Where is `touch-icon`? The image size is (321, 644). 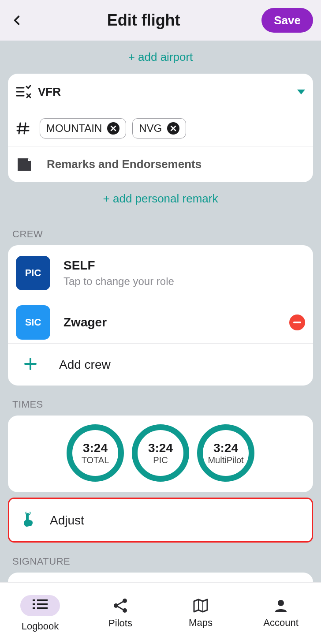 touch-icon is located at coordinates (28, 520).